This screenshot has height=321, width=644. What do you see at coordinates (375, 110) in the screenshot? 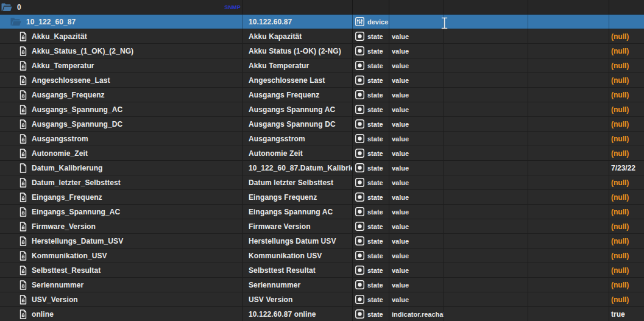
I see `object-type: state` at bounding box center [375, 110].